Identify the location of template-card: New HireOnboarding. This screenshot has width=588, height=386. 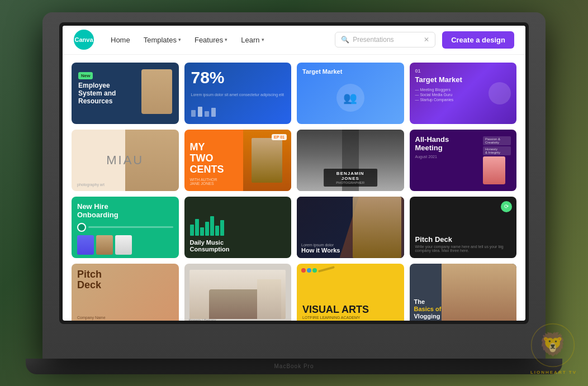
(125, 227).